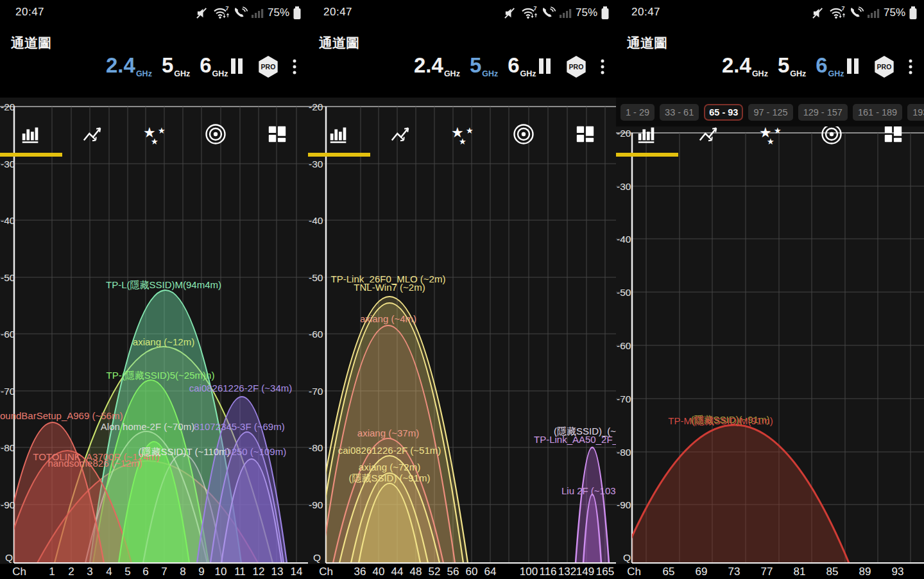 The height and width of the screenshot is (579, 924). I want to click on y-axis-label: -80, so click(8, 448).